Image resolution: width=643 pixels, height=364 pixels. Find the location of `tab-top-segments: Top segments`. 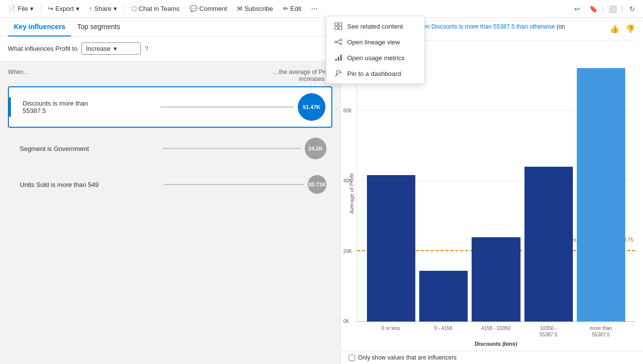

tab-top-segments: Top segments is located at coordinates (99, 27).